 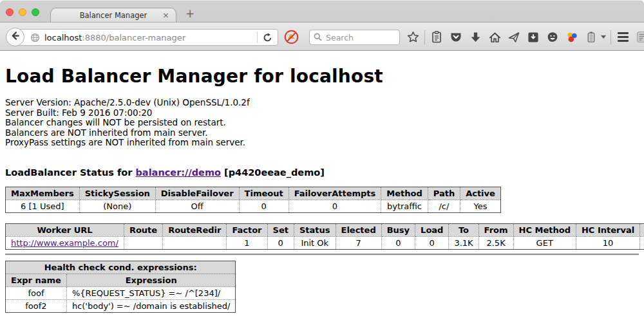 I want to click on downloads-arrow-icon, so click(x=475, y=37).